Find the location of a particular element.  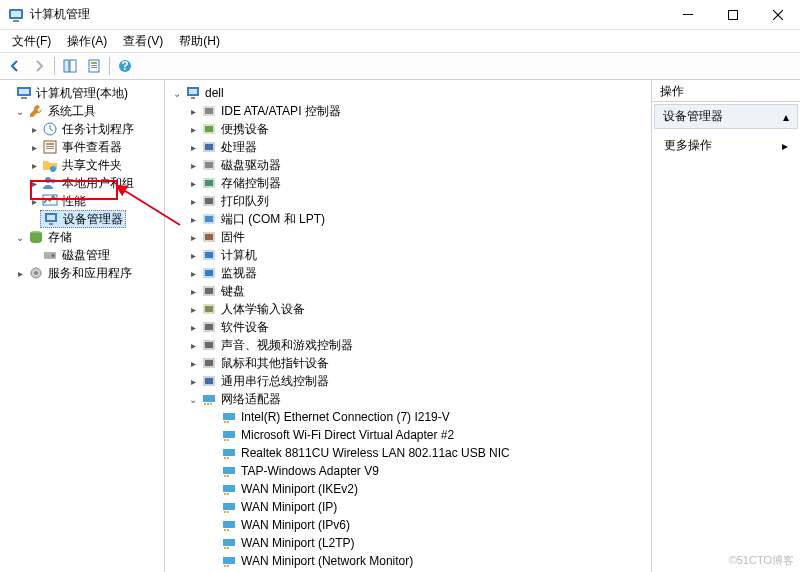

show-hide-tree-button is located at coordinates (70, 66).